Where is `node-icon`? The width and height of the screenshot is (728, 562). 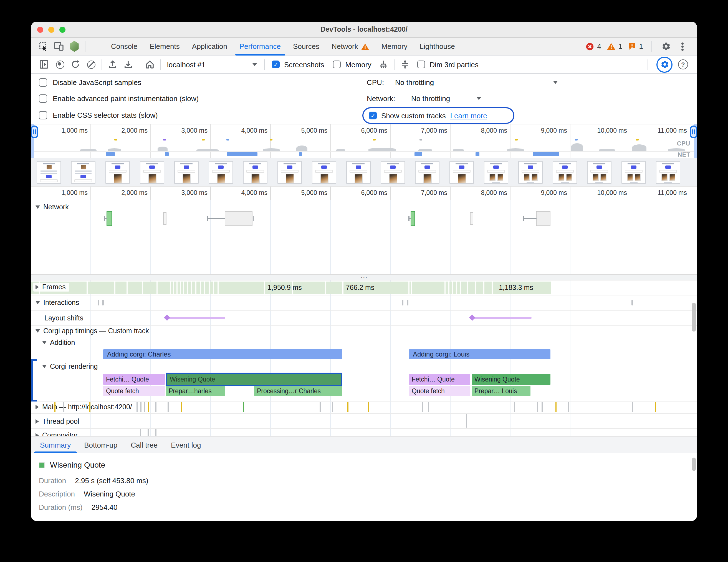 node-icon is located at coordinates (74, 46).